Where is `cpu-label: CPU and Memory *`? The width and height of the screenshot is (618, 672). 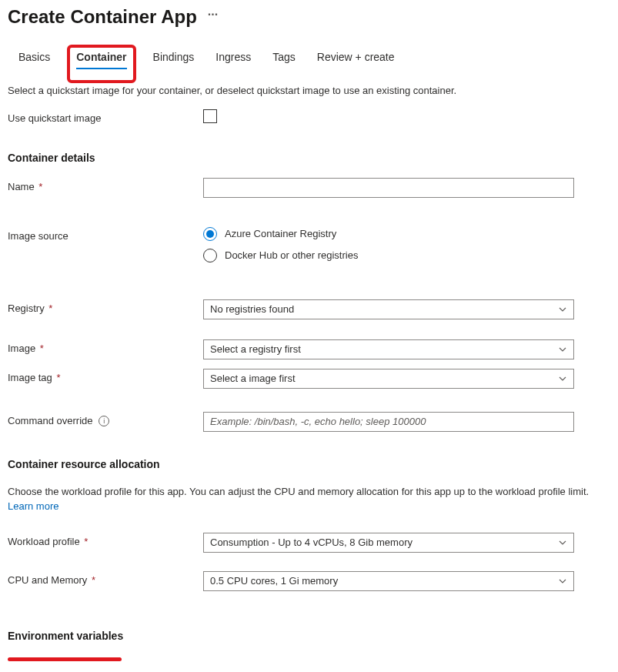
cpu-label: CPU and Memory * is located at coordinates (105, 579).